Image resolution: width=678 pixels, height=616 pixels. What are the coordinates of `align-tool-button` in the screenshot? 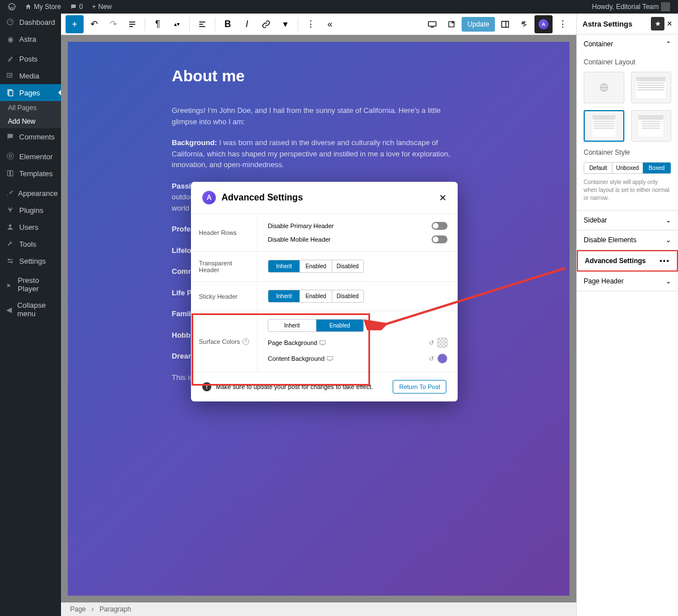 It's located at (202, 24).